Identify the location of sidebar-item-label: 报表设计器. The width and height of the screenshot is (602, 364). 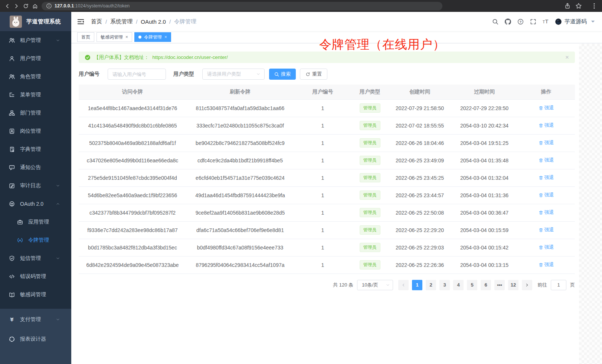
(33, 339).